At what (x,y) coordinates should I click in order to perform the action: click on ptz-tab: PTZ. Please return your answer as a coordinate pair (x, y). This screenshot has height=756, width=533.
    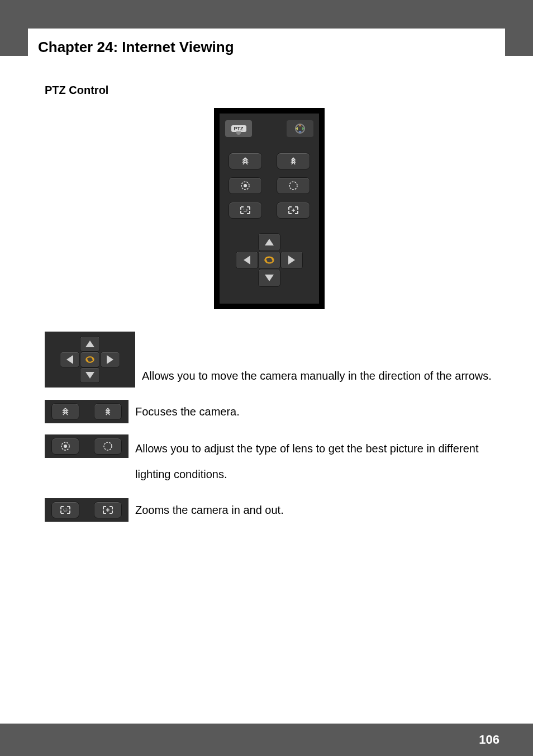
    Looking at the image, I should click on (239, 129).